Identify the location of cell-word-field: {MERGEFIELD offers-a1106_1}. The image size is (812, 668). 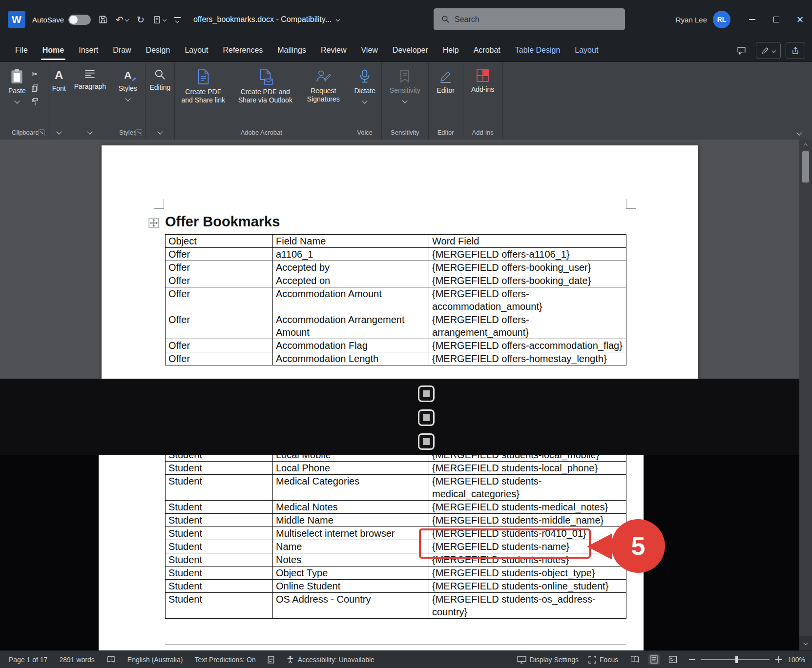
(528, 255).